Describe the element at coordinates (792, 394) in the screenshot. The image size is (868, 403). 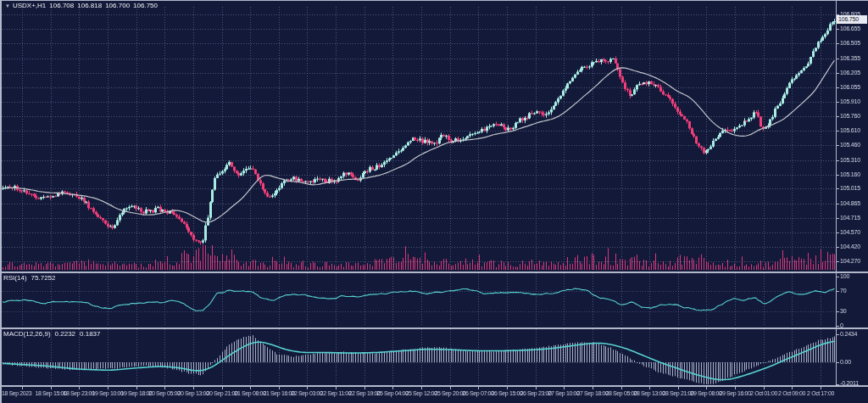
I see `time-axis-label: 2 Oct 09:00` at that location.